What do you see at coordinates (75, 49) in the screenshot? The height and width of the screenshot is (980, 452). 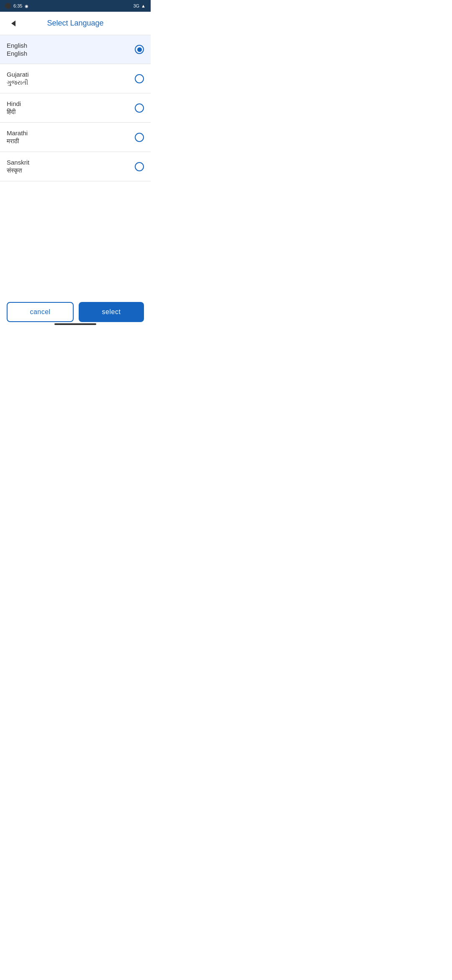 I see `language-item-english: EnglishEnglish` at bounding box center [75, 49].